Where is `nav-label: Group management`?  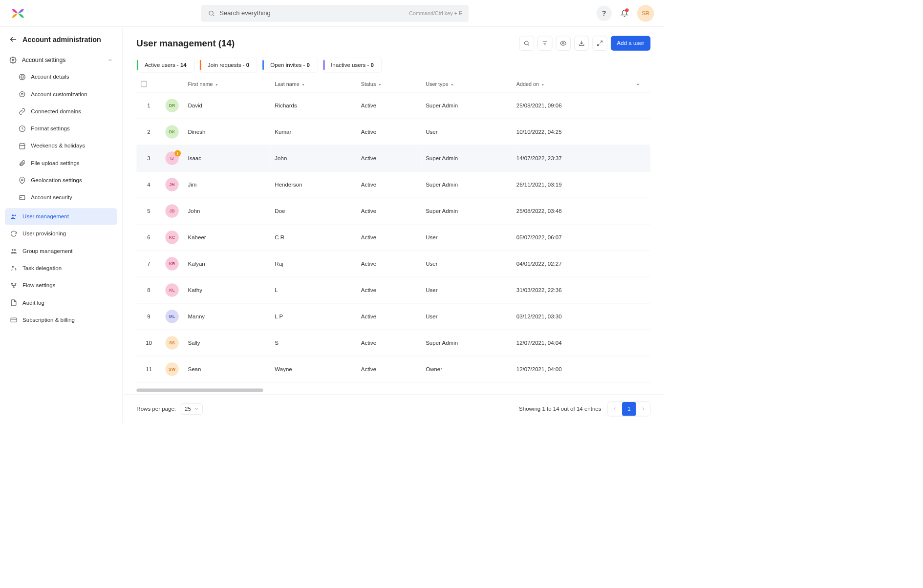
nav-label: Group management is located at coordinates (47, 251).